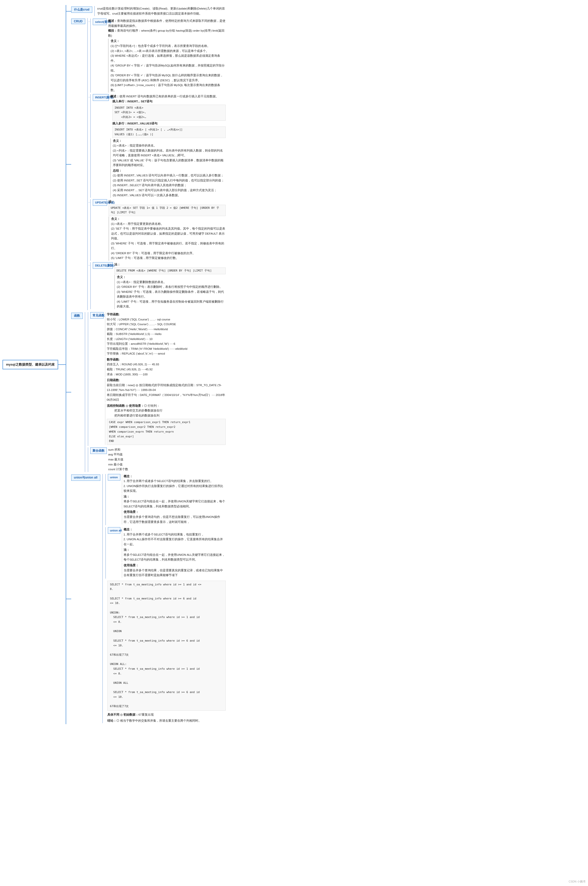 The image size is (588, 886). What do you see at coordinates (168, 78) in the screenshot?
I see `select-meaning-5: (5) 'ORDER BY < 字段 >'：该字句告诉 MySQL 按什么样的顺…` at bounding box center [168, 78].